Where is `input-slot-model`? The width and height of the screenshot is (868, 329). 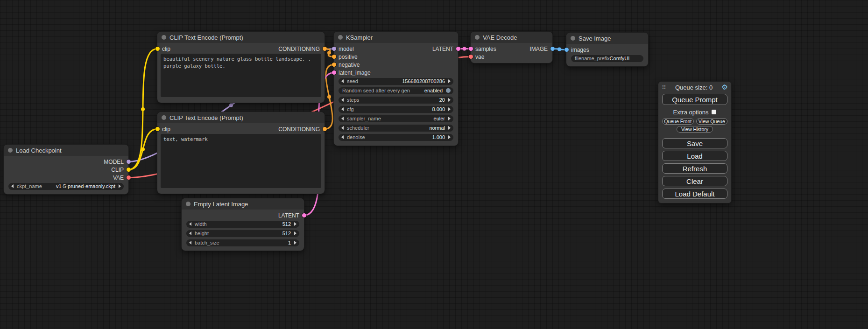 input-slot-model is located at coordinates (334, 49).